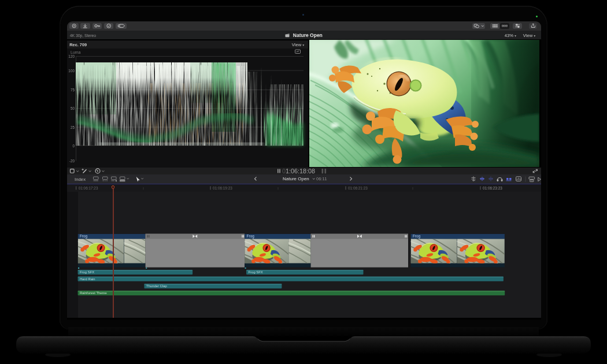  Describe the element at coordinates (73, 127) in the screenshot. I see `svg-text: 25` at that location.